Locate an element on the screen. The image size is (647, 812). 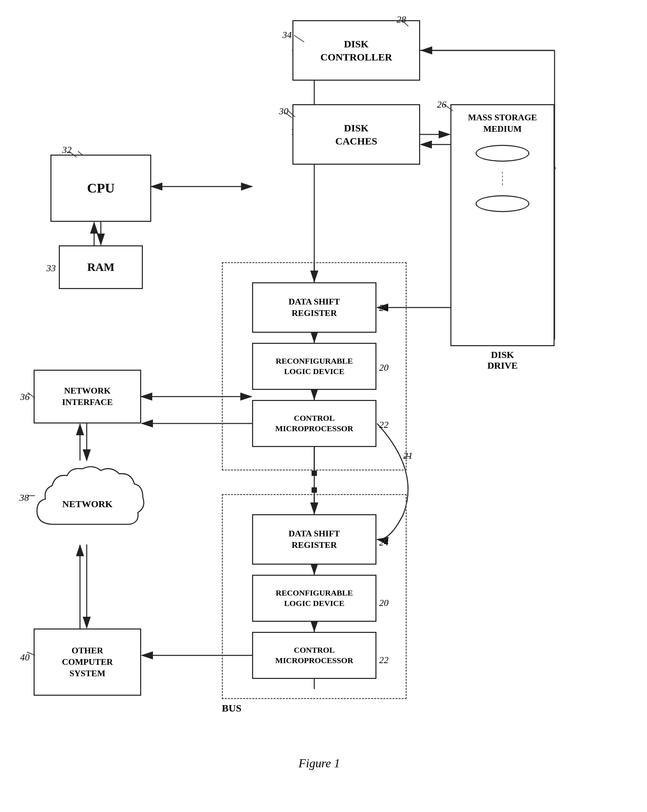
ram-label: RAM is located at coordinates (101, 267).